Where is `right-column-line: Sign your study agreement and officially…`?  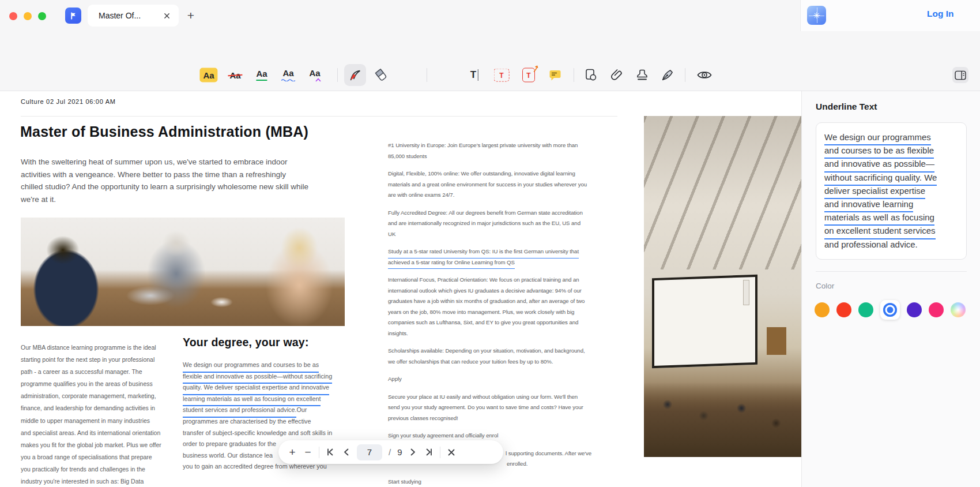 right-column-line: Sign your study agreement and officially… is located at coordinates (502, 436).